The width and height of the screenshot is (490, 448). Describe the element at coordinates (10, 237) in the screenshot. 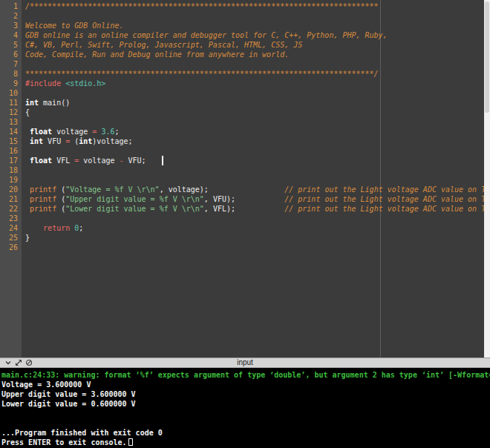

I see `line-number: 25` at that location.